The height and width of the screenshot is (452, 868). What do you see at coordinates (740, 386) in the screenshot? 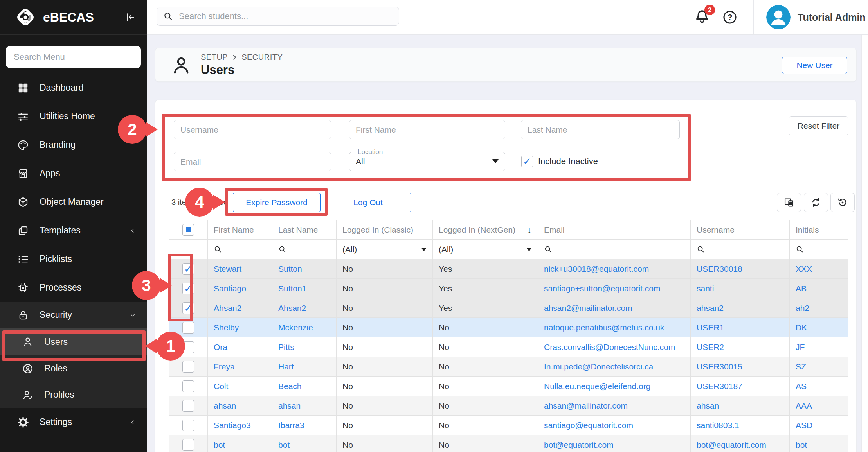
I see `cell-username: USER30187` at bounding box center [740, 386].